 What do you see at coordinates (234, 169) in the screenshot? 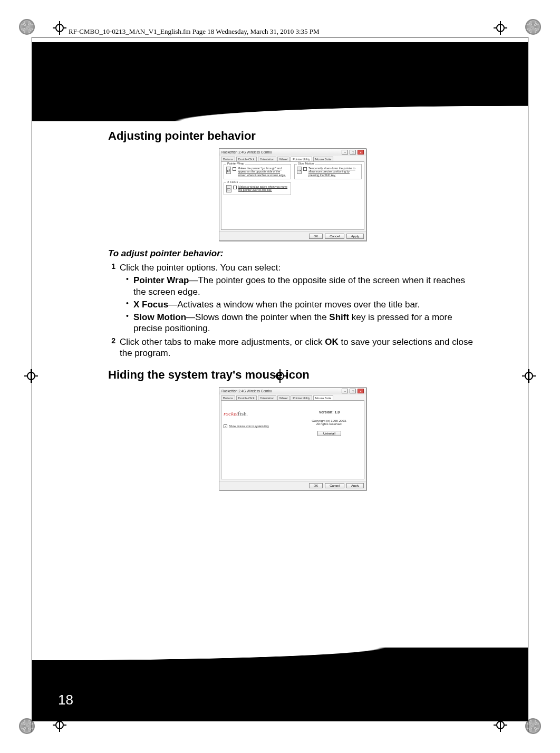
I see `pointer-wrap-checkbox` at bounding box center [234, 169].